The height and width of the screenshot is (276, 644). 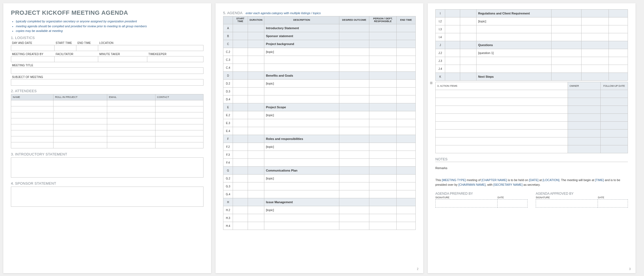 What do you see at coordinates (514, 53) in the screenshot?
I see `agenda-row-description: [question 1]` at bounding box center [514, 53].